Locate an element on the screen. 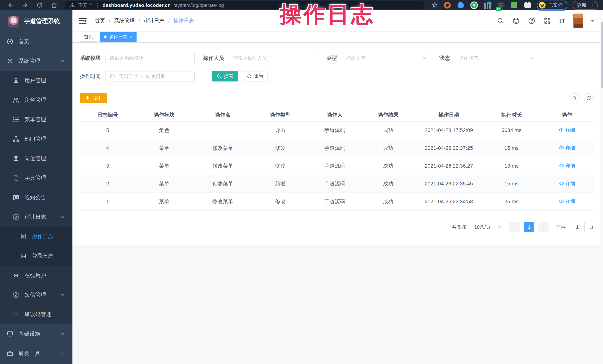 This screenshot has width=603, height=364. type-select: 操作类型 is located at coordinates (386, 58).